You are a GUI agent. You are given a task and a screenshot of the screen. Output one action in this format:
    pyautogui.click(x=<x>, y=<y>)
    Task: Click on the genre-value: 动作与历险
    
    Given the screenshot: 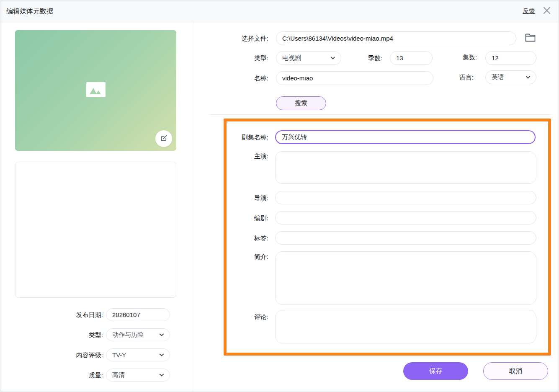 What is the action you would take?
    pyautogui.click(x=128, y=335)
    